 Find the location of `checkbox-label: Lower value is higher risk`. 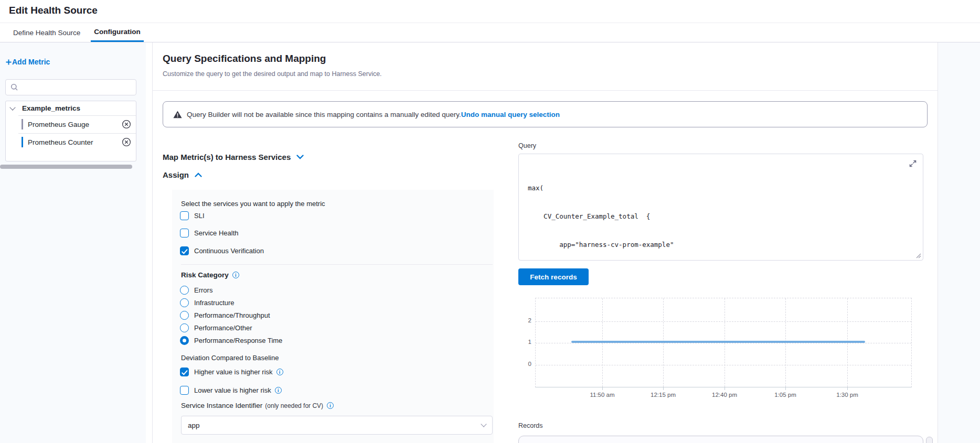

checkbox-label: Lower value is higher risk is located at coordinates (233, 390).